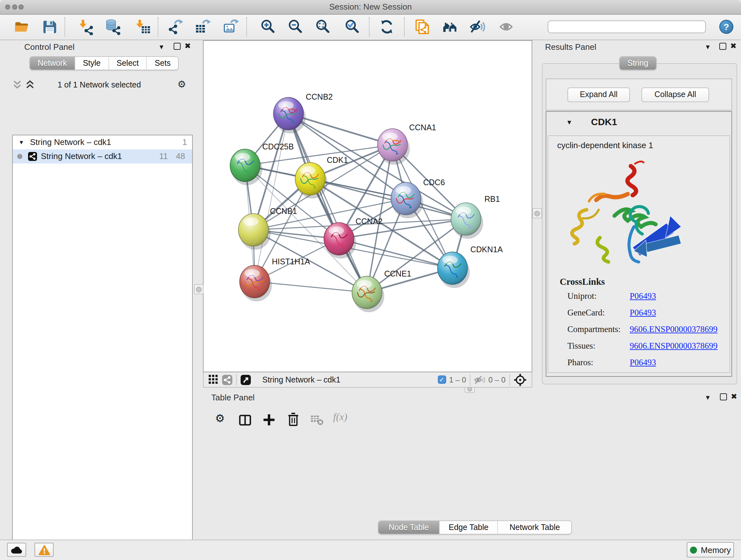 This screenshot has height=560, width=741. I want to click on zoom-in-button, so click(268, 27).